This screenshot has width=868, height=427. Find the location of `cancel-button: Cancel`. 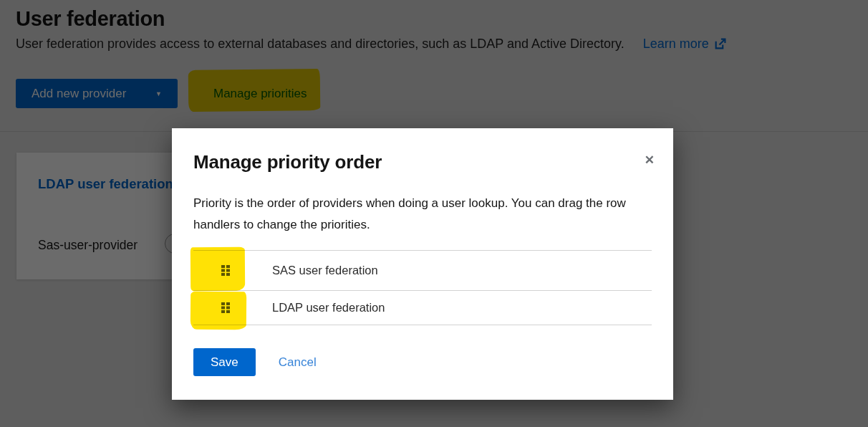

cancel-button: Cancel is located at coordinates (298, 363).